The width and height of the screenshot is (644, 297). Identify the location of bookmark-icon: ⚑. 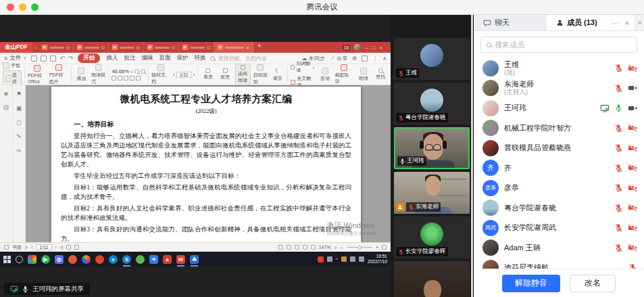
(19, 94).